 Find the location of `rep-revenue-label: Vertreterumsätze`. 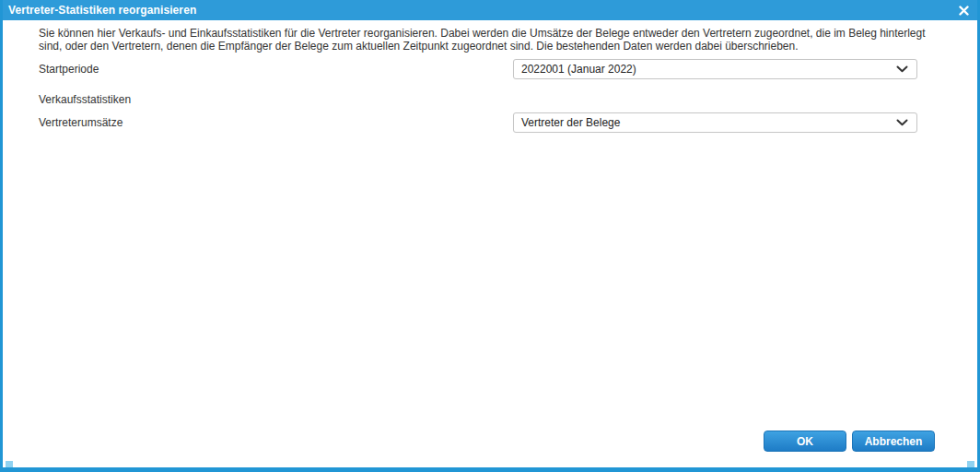

rep-revenue-label: Vertreterumsätze is located at coordinates (276, 123).